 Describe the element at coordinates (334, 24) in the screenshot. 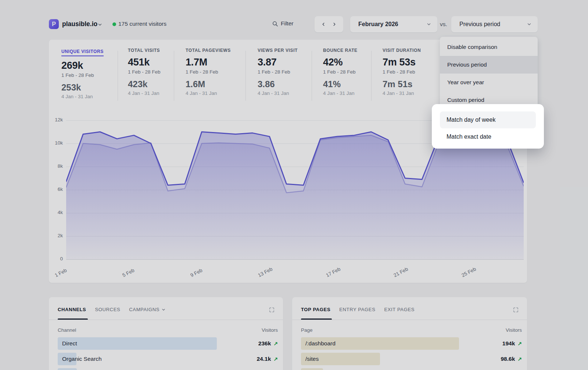

I see `next-period-arrow-button` at that location.